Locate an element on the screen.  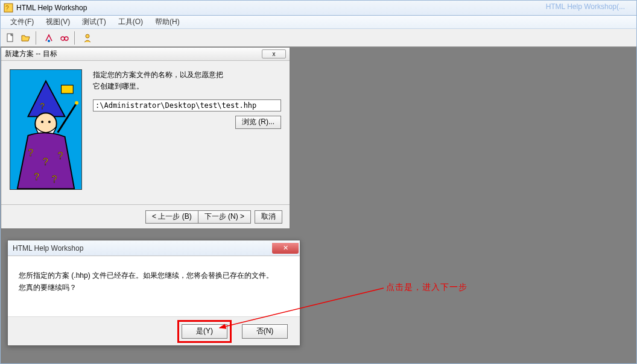
wizard-title: 新建方案 -- 目标 is located at coordinates (133, 54).